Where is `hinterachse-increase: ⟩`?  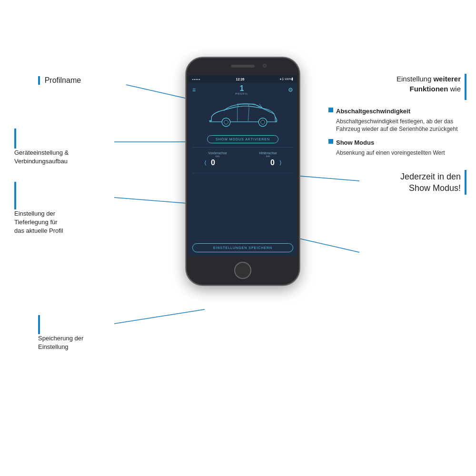
hinterachse-increase: ⟩ is located at coordinates (281, 163).